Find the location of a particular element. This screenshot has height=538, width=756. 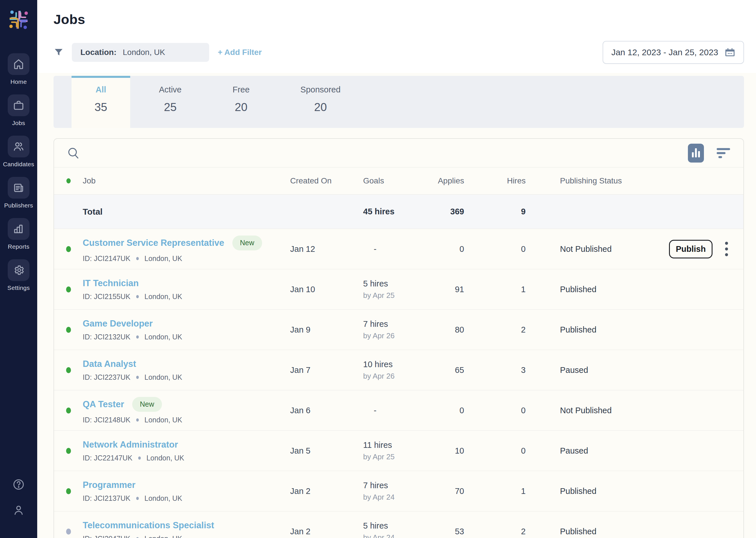

column-applies: Applies is located at coordinates (447, 181).